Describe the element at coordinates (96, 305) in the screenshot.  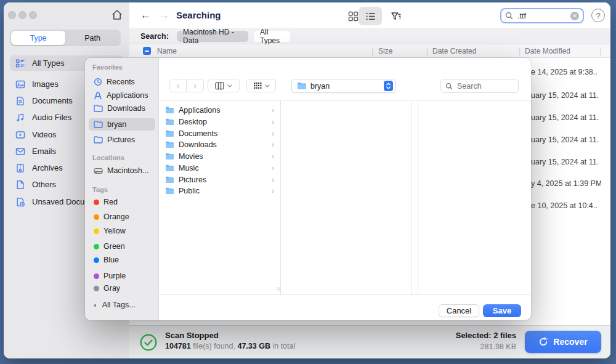
I see `all-tags-icon: ◐` at that location.